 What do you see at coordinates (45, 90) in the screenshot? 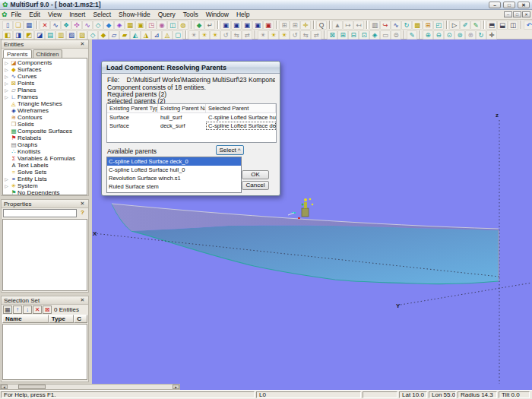
I see `tree-item-planes: ▷▱Planes` at bounding box center [45, 90].